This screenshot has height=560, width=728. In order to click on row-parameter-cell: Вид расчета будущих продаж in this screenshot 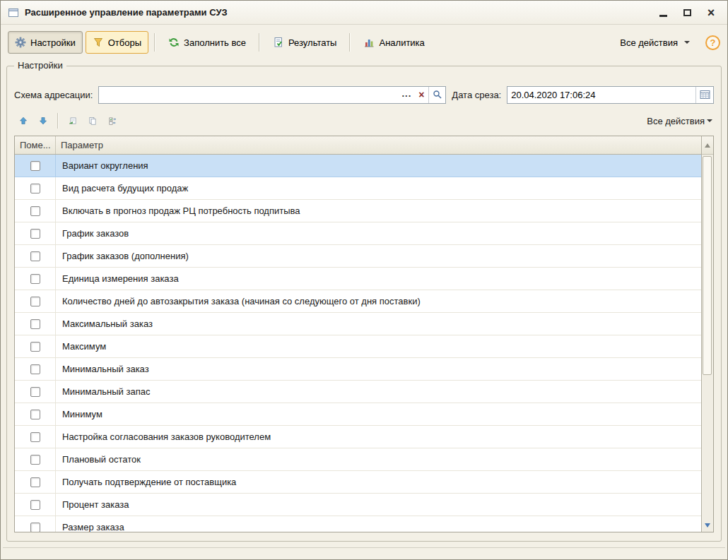, I will do `click(379, 188)`.